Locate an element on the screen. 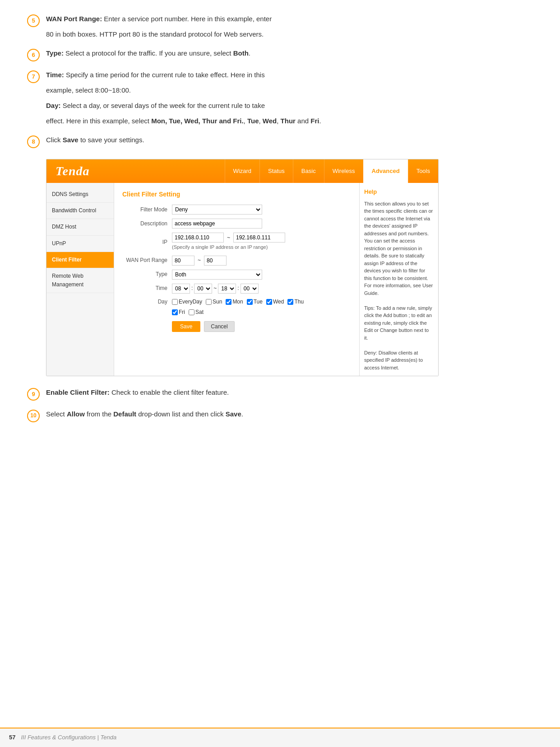 The height and width of the screenshot is (747, 560). step-7-label: Time: is located at coordinates (55, 75).